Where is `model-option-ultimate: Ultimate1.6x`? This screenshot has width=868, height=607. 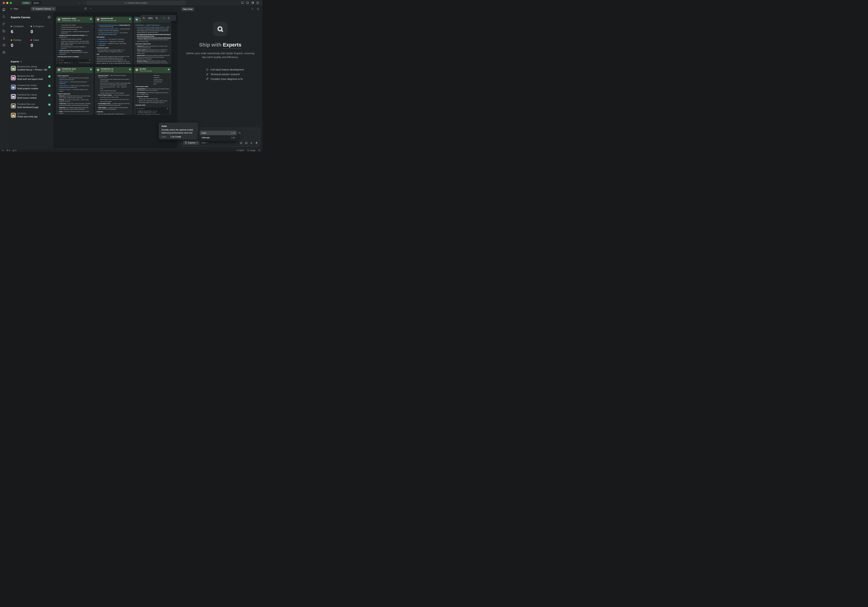
model-option-ultimate: Ultimate1.6x is located at coordinates (219, 138).